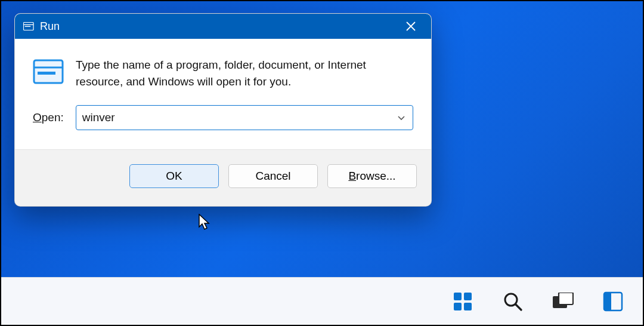  Describe the element at coordinates (613, 302) in the screenshot. I see `widgets-button` at that location.